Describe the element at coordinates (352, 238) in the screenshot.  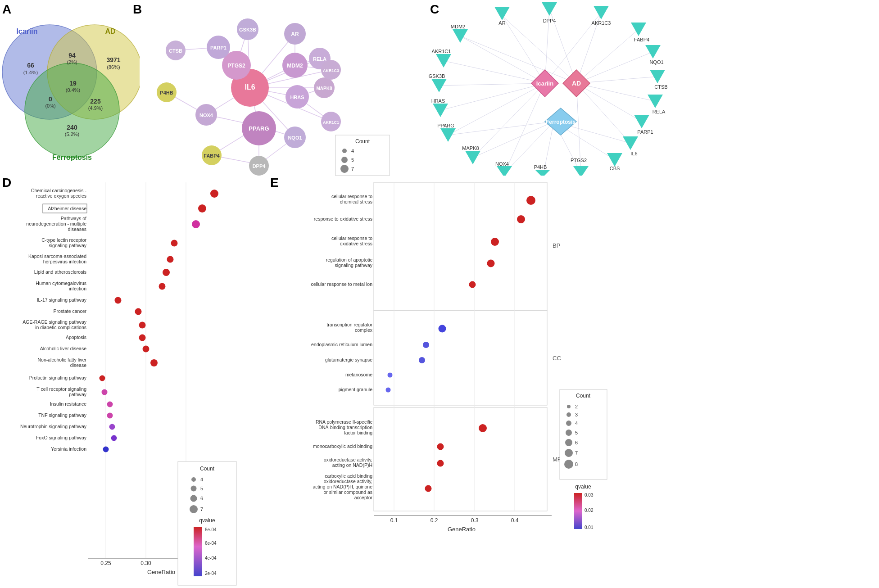
I see `svg-text: cellular response to` at that location.